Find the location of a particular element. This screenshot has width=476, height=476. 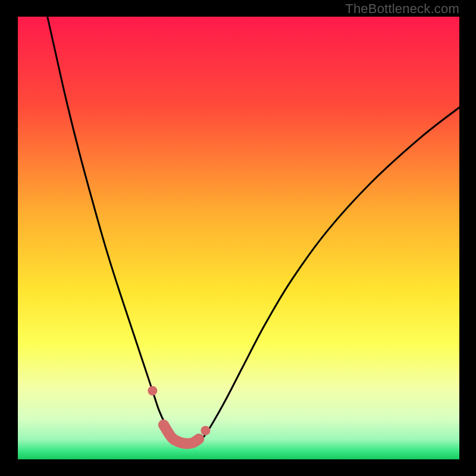

watermark-text: TheBottleneck.com is located at coordinates (402, 9).